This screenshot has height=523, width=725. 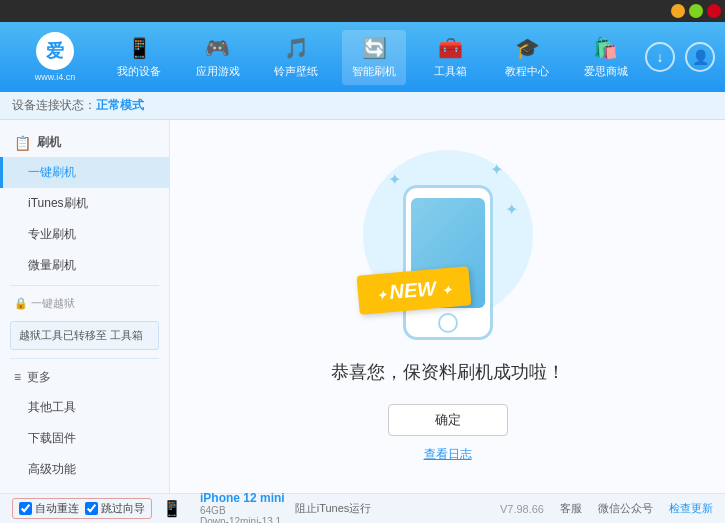 I want to click on more-section-label: 更多, so click(x=39, y=378).